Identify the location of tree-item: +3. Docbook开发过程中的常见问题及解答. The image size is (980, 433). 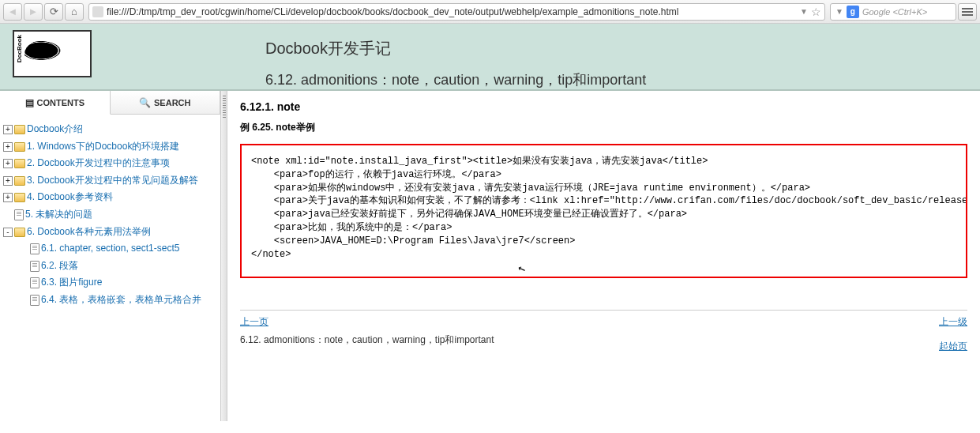
(111, 181).